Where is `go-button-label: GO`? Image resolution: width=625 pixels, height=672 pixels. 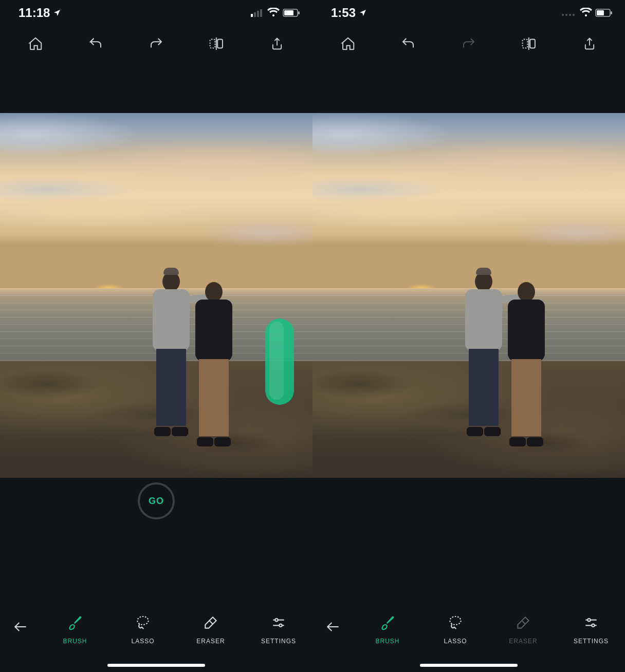
go-button-label: GO is located at coordinates (156, 501).